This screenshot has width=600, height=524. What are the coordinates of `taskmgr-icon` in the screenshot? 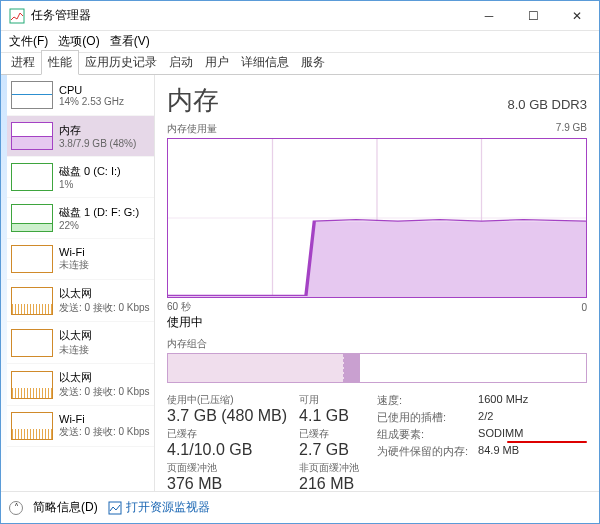 It's located at (17, 16).